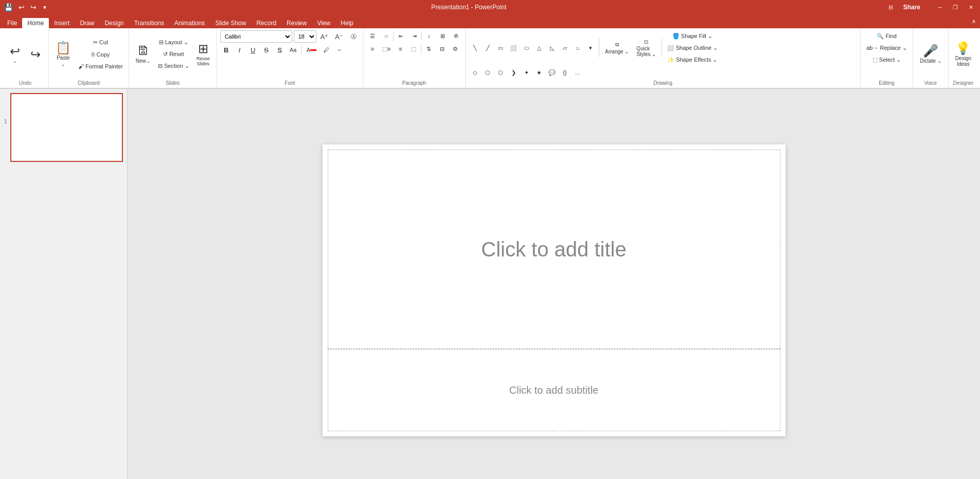 The height and width of the screenshot is (479, 980). I want to click on line-spacing-button: ↕, so click(429, 36).